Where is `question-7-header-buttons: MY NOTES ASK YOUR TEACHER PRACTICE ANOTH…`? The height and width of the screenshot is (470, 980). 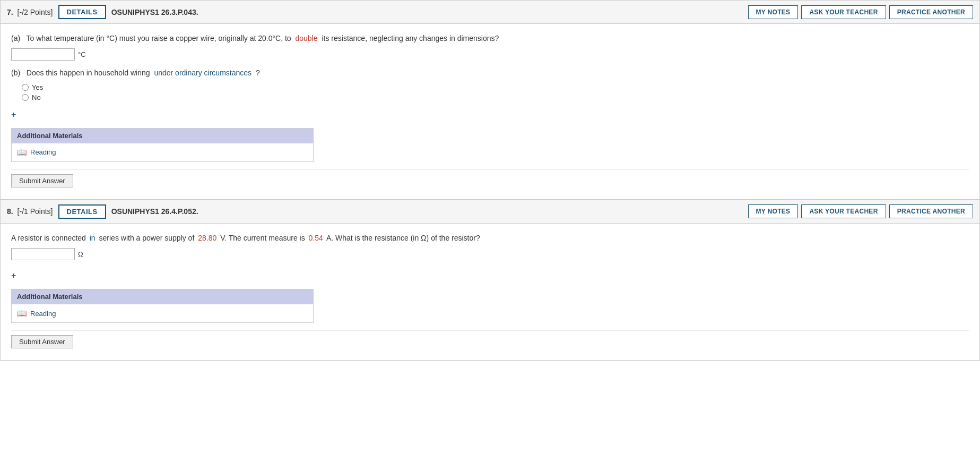
question-7-header-buttons: MY NOTES ASK YOUR TEACHER PRACTICE ANOTH… is located at coordinates (861, 12).